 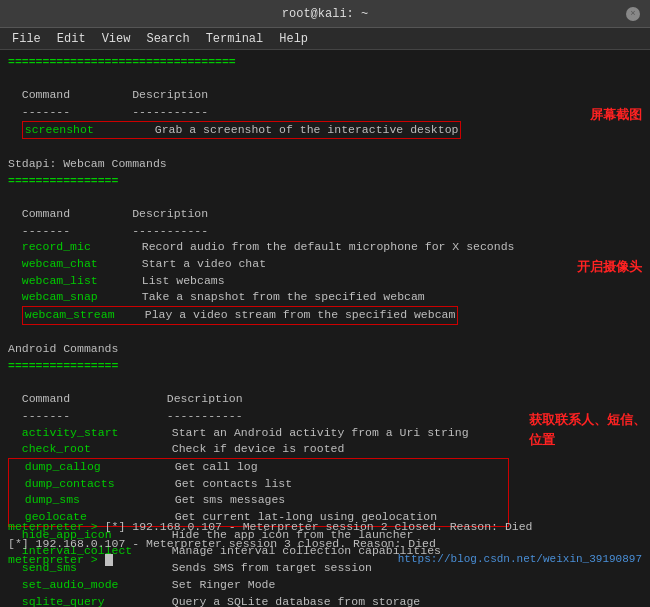 What do you see at coordinates (63, 348) in the screenshot?
I see `section3-title: Android Commands` at bounding box center [63, 348].